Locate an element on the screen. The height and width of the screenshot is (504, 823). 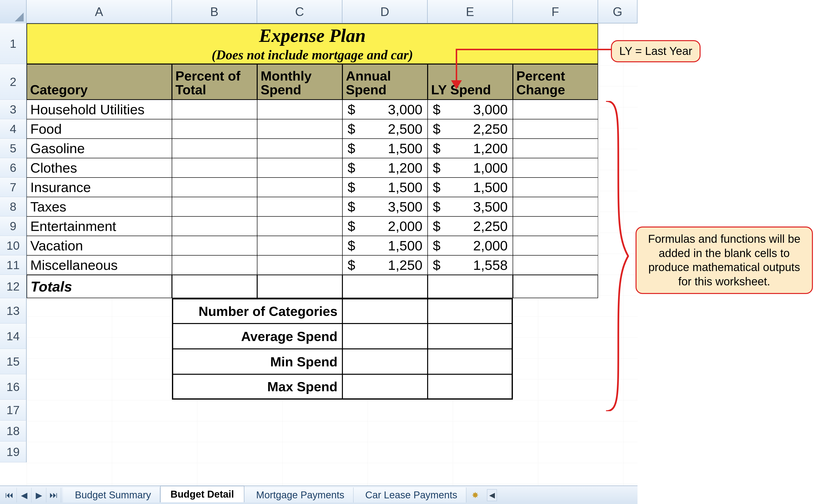
row-header-6: 6 is located at coordinates (13, 168).